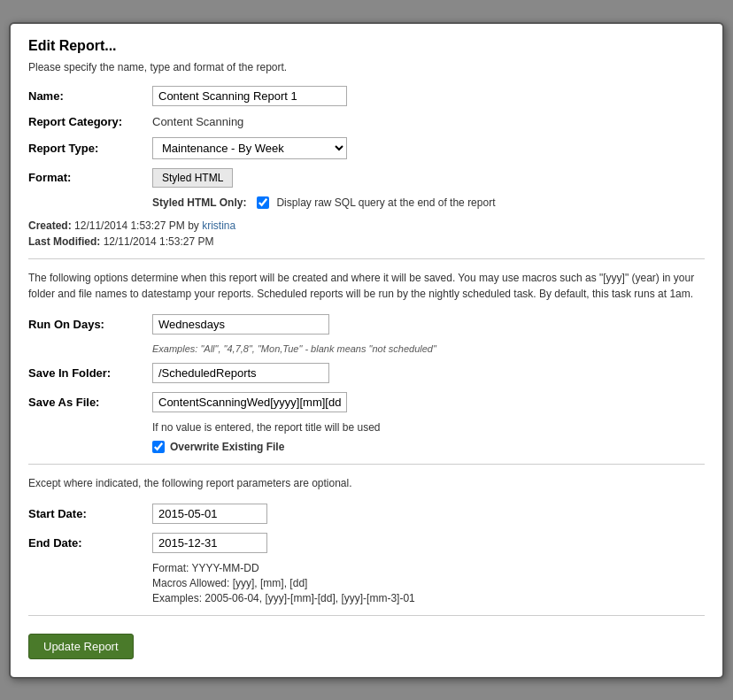  Describe the element at coordinates (428, 427) in the screenshot. I see `save-file-hint: If no value is entered, the report title…` at that location.